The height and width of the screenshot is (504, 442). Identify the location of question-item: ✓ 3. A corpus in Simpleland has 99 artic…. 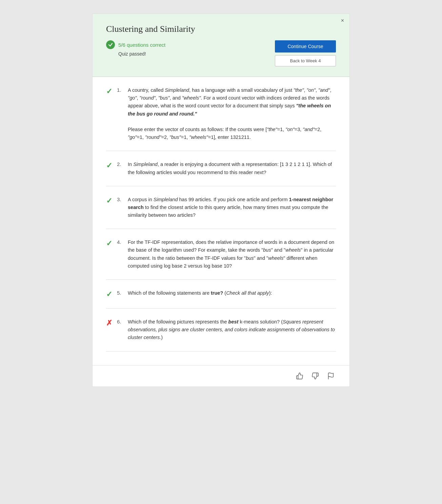
(221, 208).